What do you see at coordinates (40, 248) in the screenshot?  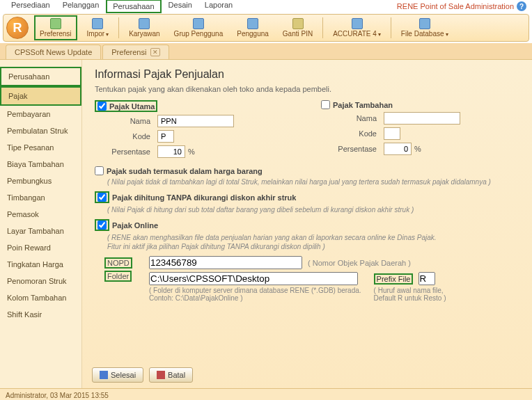 I see `sidebar-item-poin-reward: Poin Reward` at bounding box center [40, 248].